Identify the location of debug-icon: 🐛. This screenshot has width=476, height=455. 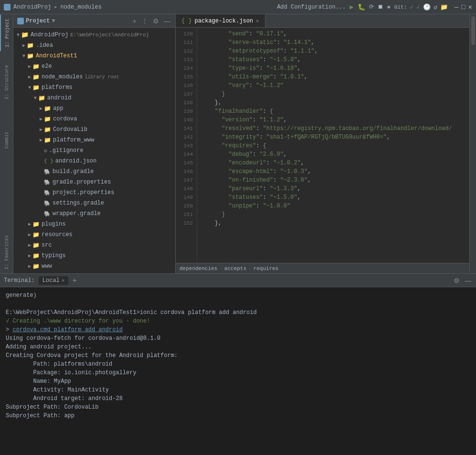
(361, 7).